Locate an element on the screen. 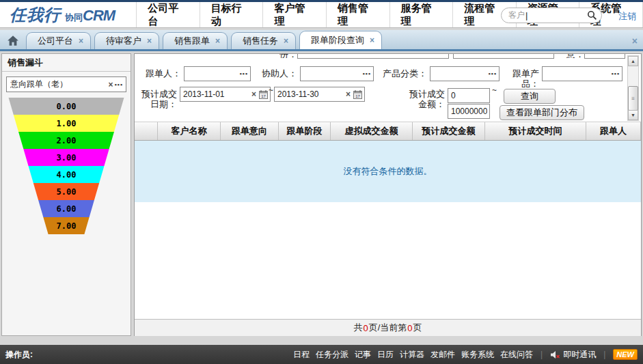 The width and height of the screenshot is (643, 364). field-label: 跟单人： is located at coordinates (162, 72).